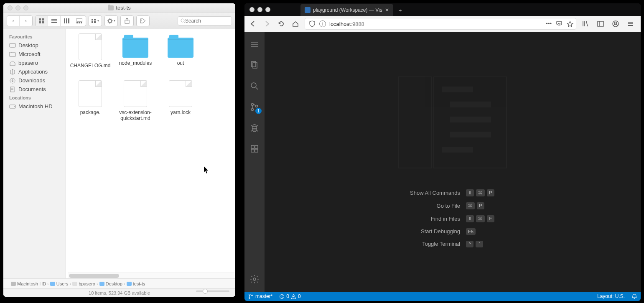 The width and height of the screenshot is (644, 303). Describe the element at coordinates (42, 21) in the screenshot. I see `view-icons-button` at that location.